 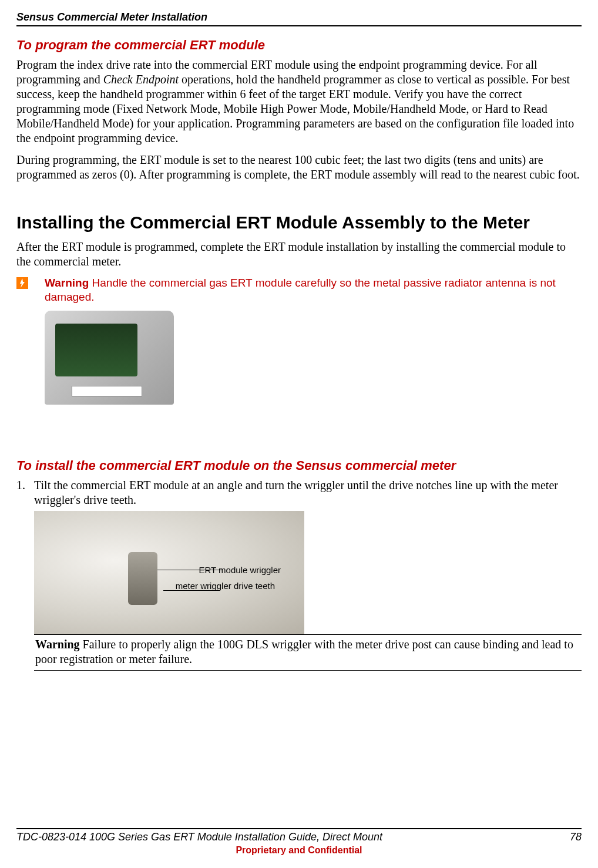 I want to click on warning-text: Warning Handle the commercial gas ERT mo…, so click(x=313, y=290).